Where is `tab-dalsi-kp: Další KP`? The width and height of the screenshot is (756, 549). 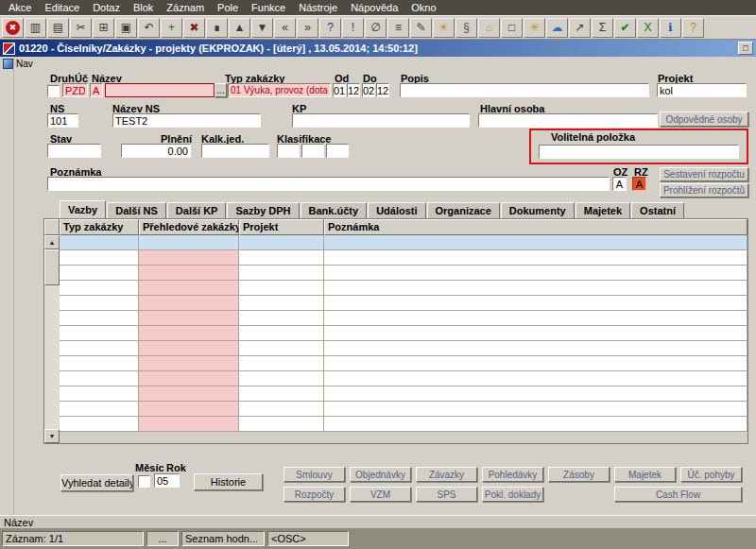
tab-dalsi-kp: Další KP is located at coordinates (197, 210).